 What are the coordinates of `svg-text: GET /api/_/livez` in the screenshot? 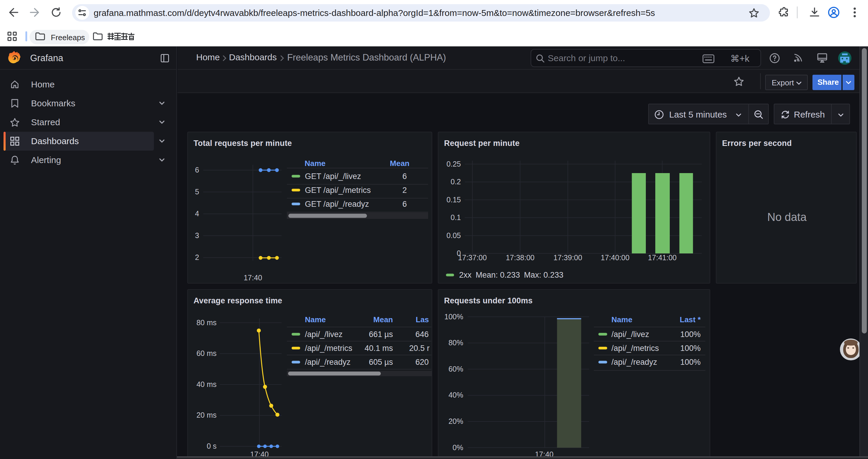 It's located at (333, 176).